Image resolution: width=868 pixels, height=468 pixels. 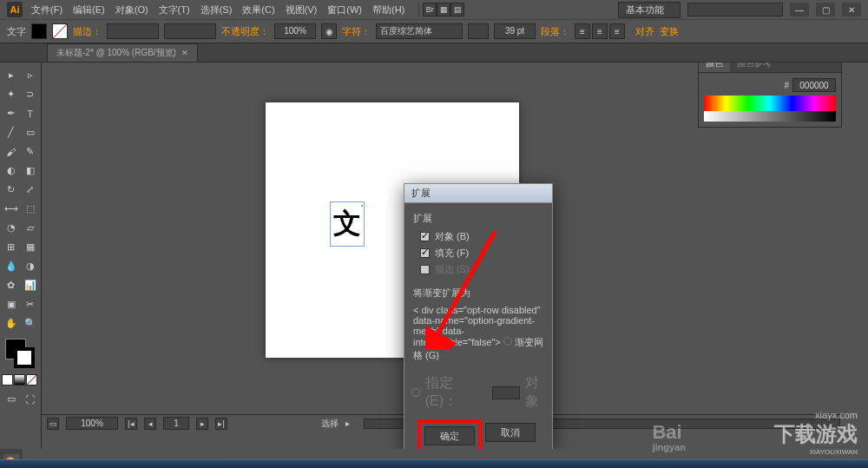 What do you see at coordinates (419, 31) in the screenshot?
I see `font-family-dropdown: 百度综艺简体` at bounding box center [419, 31].